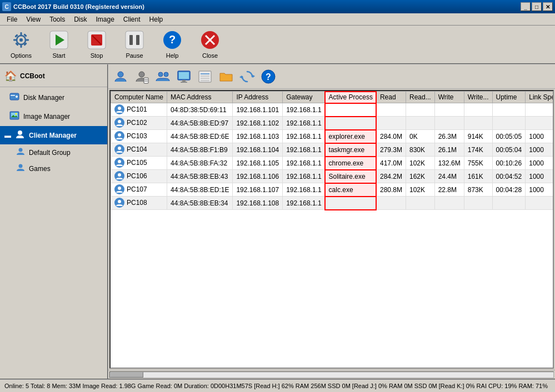  I want to click on cell-5: 284.2M, so click(391, 177).